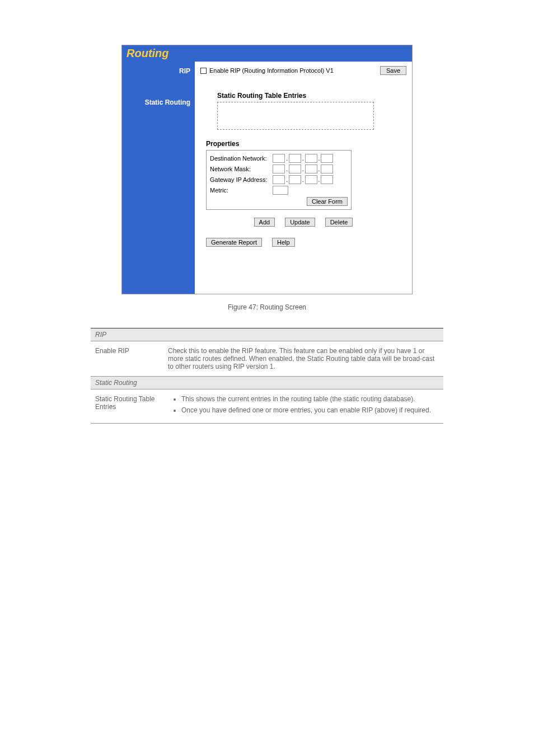 This screenshot has width=534, height=756. What do you see at coordinates (267, 359) in the screenshot?
I see `table-row: Enable RIP Check this to enable the RIP …` at bounding box center [267, 359].